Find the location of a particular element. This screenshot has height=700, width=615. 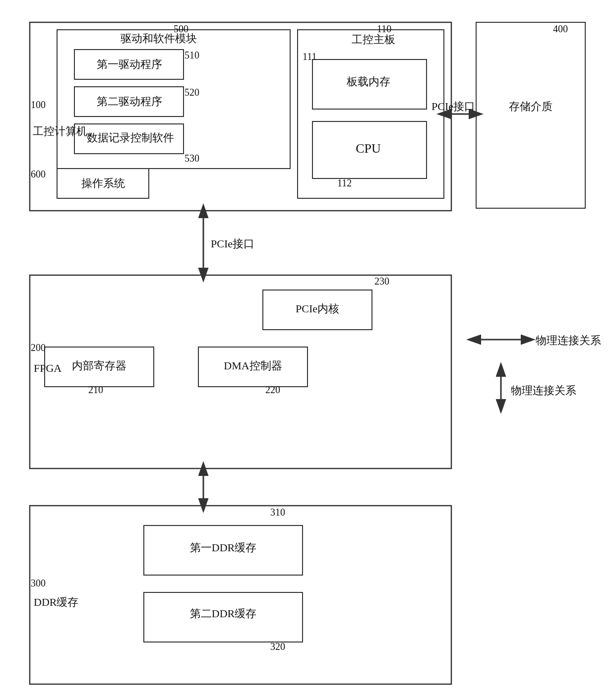

ref-400: 400 is located at coordinates (560, 29).